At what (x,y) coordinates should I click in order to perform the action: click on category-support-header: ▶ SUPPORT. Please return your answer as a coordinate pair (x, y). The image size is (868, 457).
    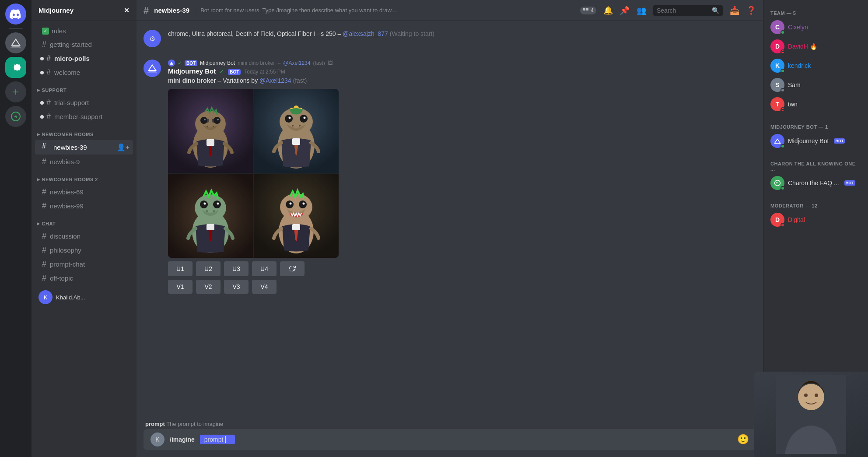
    Looking at the image, I should click on (84, 90).